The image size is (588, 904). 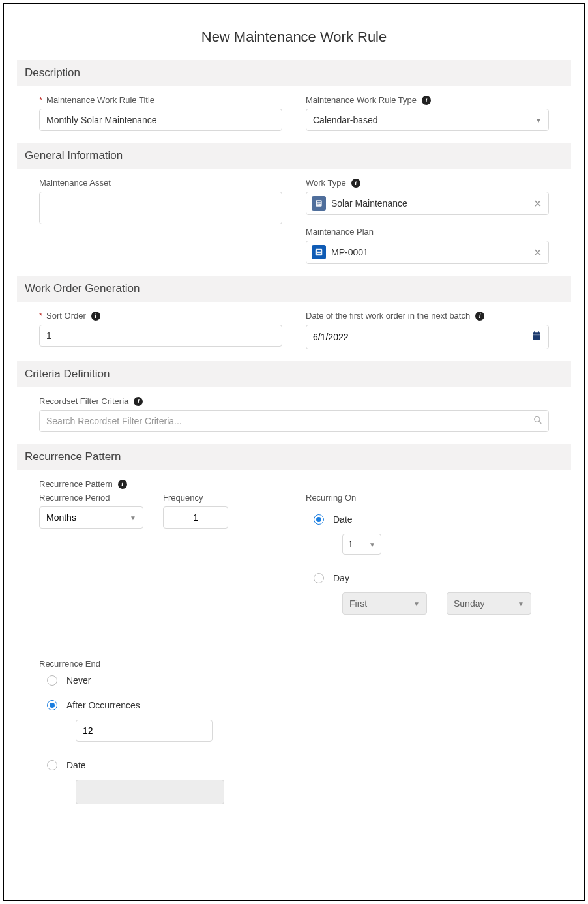 I want to click on plan-label: Maintenance Plan, so click(x=428, y=232).